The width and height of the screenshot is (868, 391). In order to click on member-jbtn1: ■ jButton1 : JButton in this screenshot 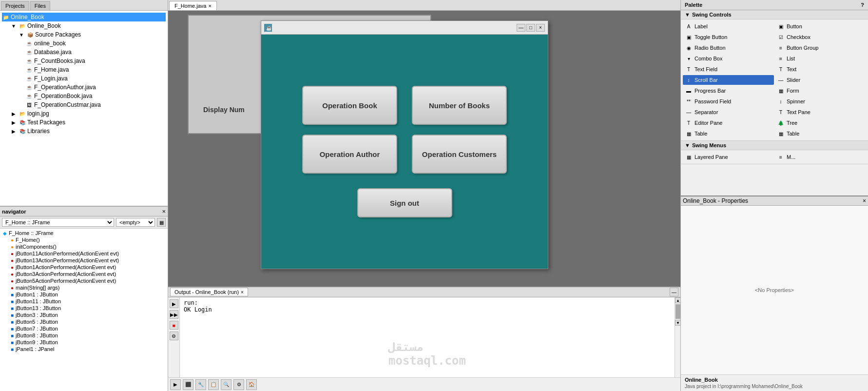, I will do `click(84, 294)`.